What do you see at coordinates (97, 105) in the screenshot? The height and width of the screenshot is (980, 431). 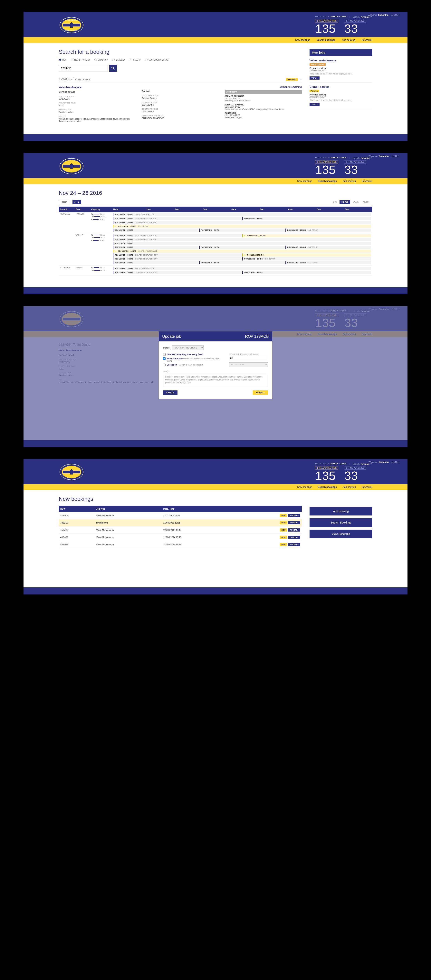 I see `pref-time-value: 20:00` at bounding box center [97, 105].